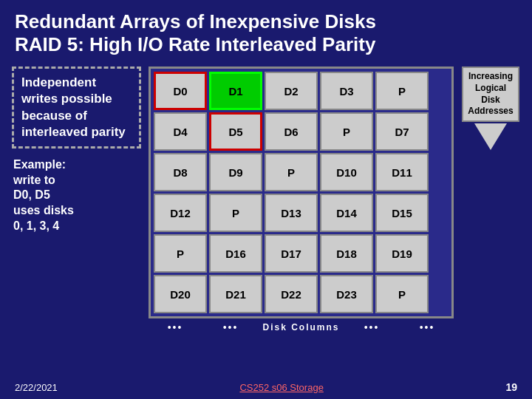 The height and width of the screenshot is (399, 532). What do you see at coordinates (402, 253) in the screenshot?
I see `grid-cell-4-4: D19` at bounding box center [402, 253].